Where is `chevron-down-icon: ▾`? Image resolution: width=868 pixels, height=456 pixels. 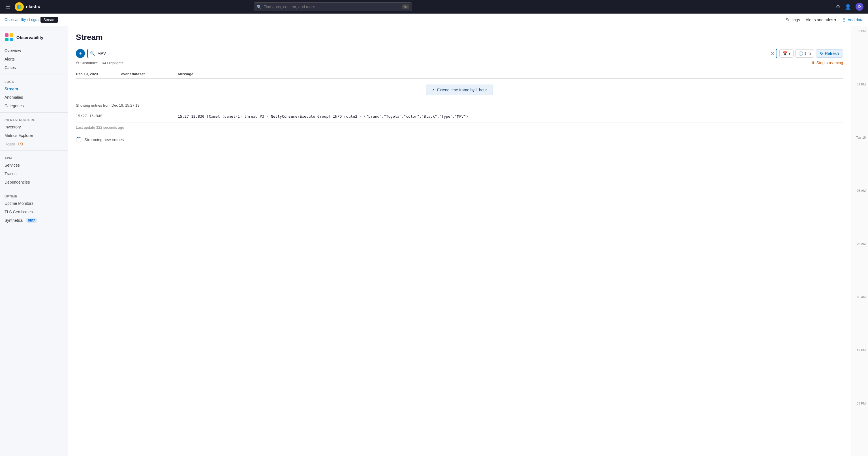 chevron-down-icon: ▾ is located at coordinates (835, 20).